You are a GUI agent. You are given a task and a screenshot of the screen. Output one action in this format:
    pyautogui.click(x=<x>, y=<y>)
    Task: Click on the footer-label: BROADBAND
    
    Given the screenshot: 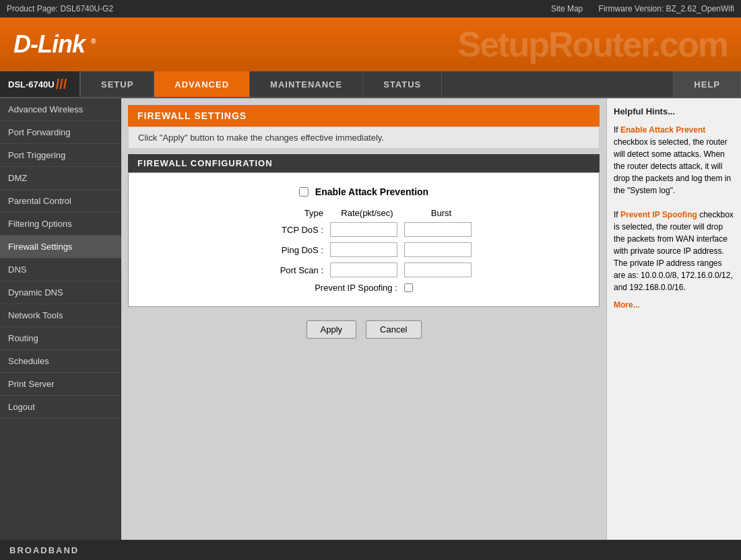 What is the action you would take?
    pyautogui.click(x=44, y=551)
    